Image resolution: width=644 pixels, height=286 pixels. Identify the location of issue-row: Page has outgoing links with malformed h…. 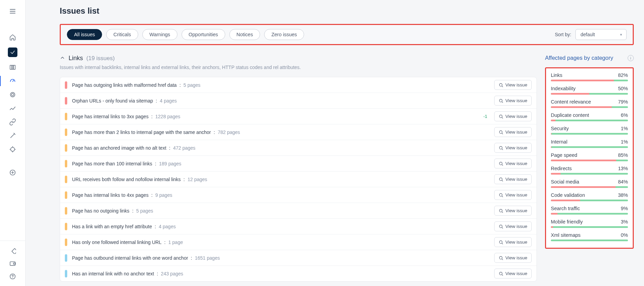
(298, 85).